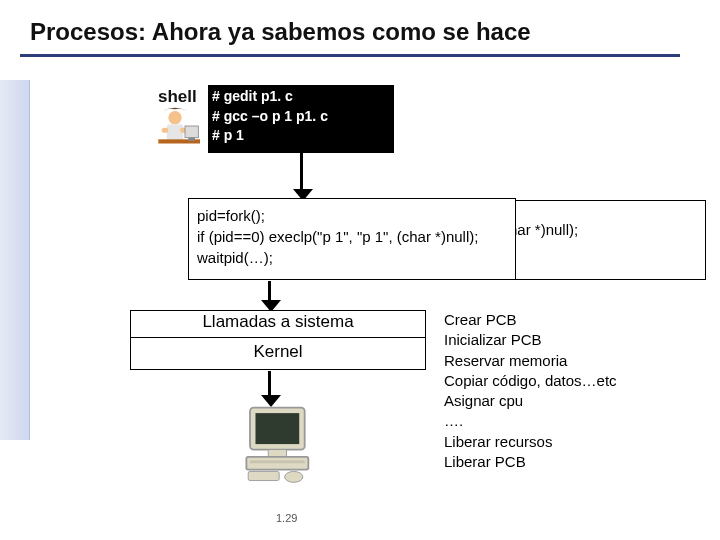 The image size is (720, 540). What do you see at coordinates (180, 131) in the screenshot?
I see `person-at-desk-icon` at bounding box center [180, 131].